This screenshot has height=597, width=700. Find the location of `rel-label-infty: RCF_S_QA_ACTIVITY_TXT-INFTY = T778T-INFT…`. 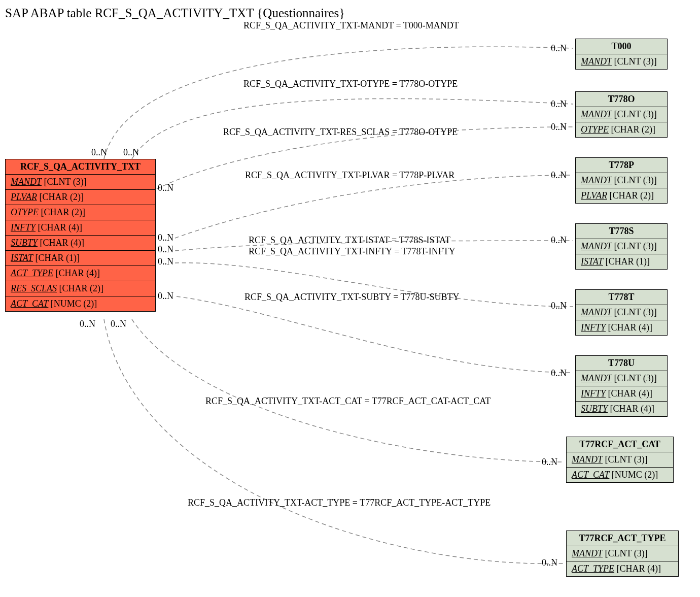

rel-label-infty: RCF_S_QA_ACTIVITY_TXT-INFTY = T778T-INFT… is located at coordinates (352, 252).